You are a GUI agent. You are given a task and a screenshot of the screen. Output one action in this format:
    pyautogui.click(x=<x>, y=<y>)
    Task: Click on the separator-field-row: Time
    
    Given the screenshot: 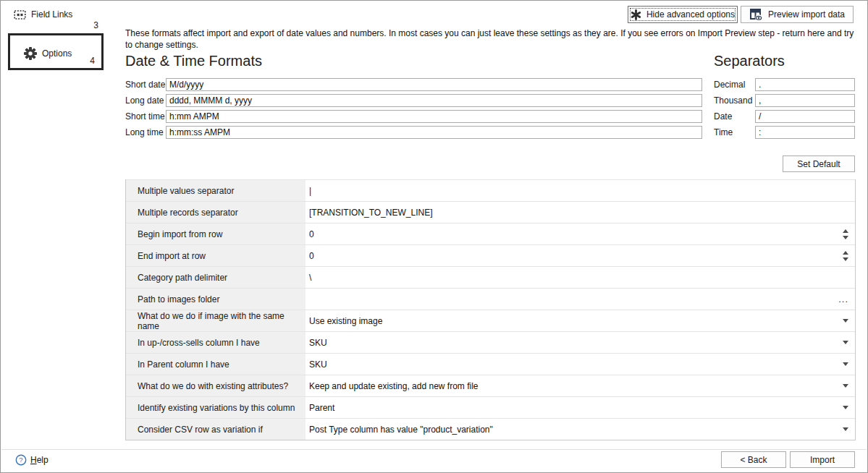 What is the action you would take?
    pyautogui.click(x=785, y=132)
    